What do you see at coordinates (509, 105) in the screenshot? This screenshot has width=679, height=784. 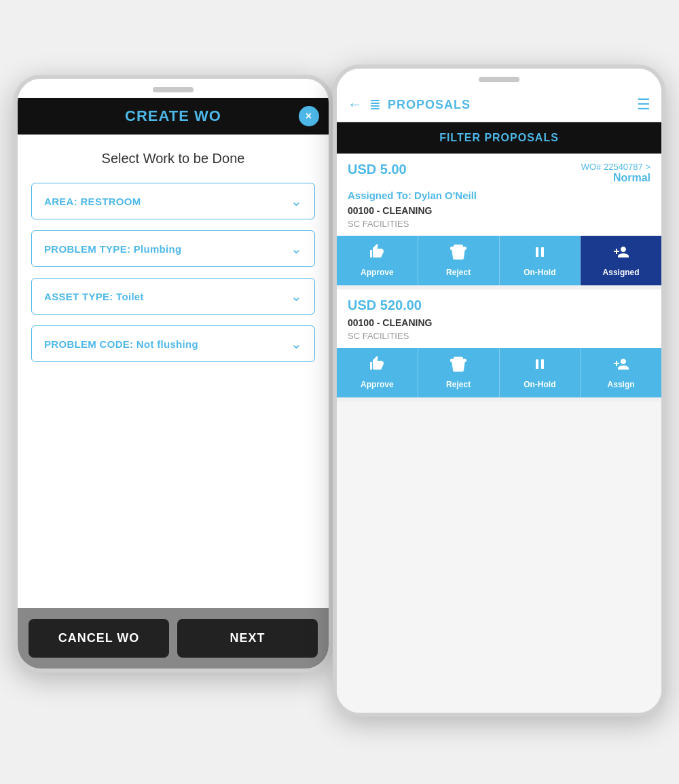 I see `proposals-title: PROPOSALS` at bounding box center [509, 105].